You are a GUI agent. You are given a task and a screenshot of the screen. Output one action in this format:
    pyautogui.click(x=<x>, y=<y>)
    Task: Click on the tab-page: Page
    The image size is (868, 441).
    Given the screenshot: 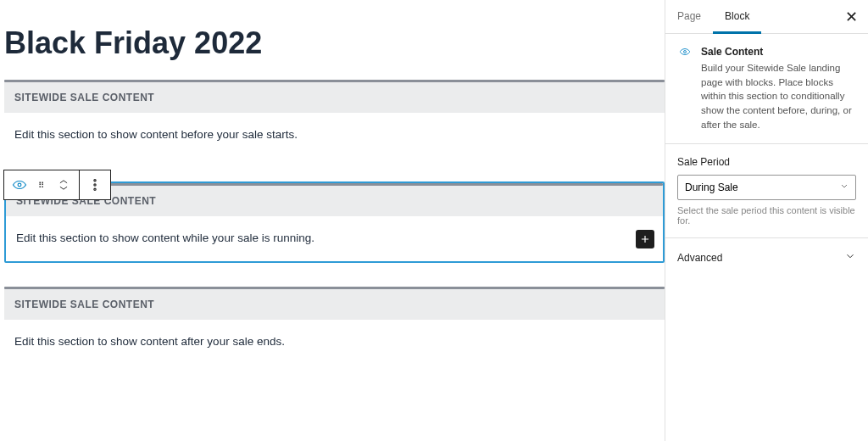 What is the action you would take?
    pyautogui.click(x=689, y=17)
    